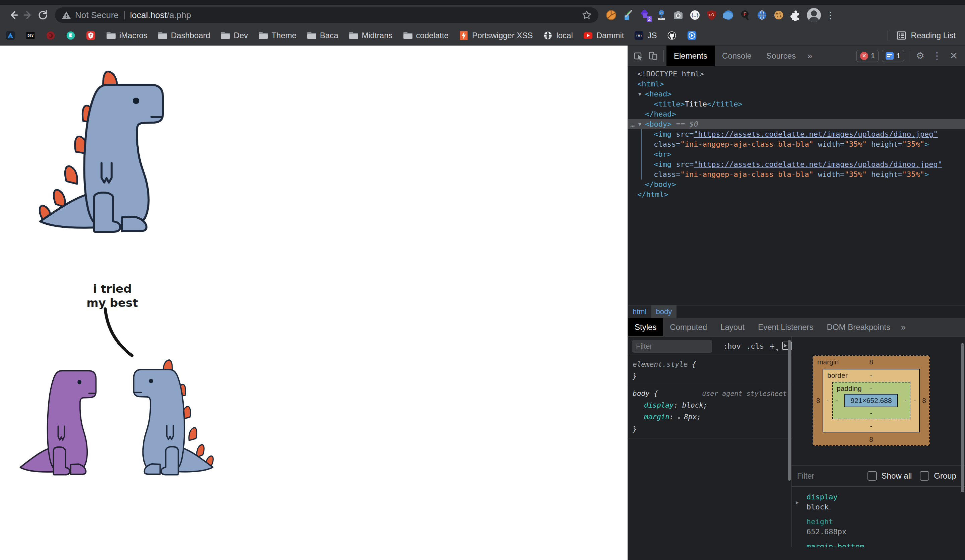  I want to click on devtools-menu-icon: ⋮, so click(937, 56).